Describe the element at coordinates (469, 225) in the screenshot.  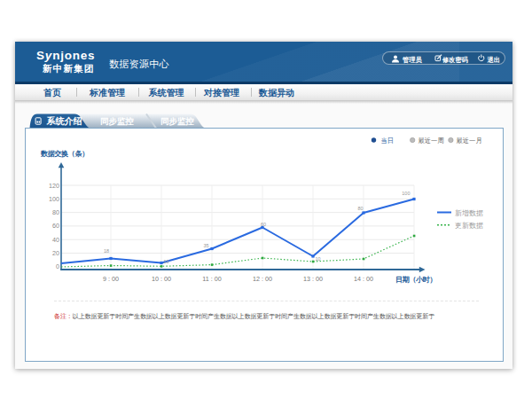
I see `svg-text: 更新数据` at that location.